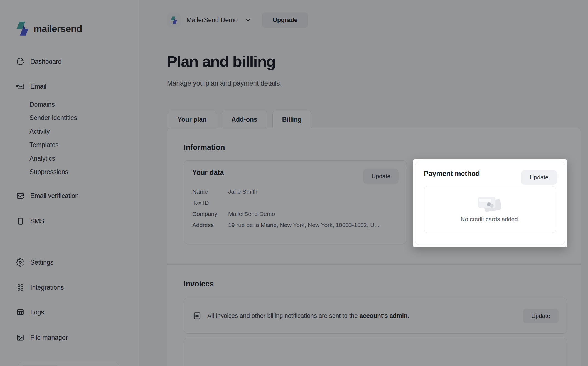 The height and width of the screenshot is (366, 588). What do you see at coordinates (30, 221) in the screenshot?
I see `sidebar-item-sms: SMS` at bounding box center [30, 221].